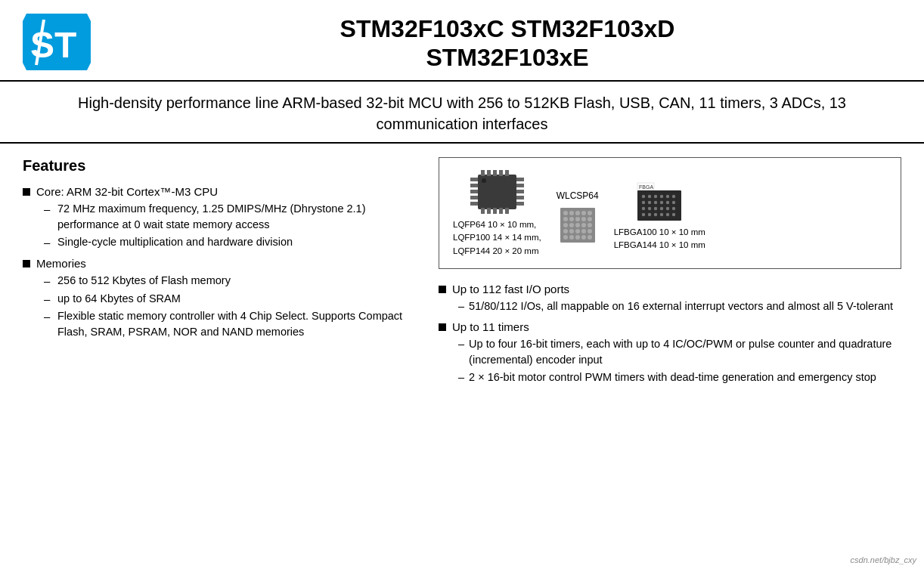  I want to click on product-title-line1: STM32F103xC STM32F103xD, so click(507, 29).